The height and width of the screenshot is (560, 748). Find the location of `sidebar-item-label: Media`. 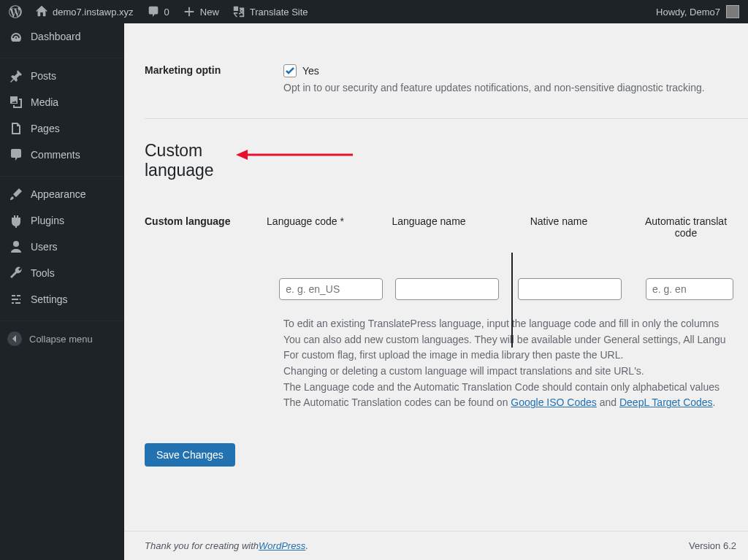

sidebar-item-label: Media is located at coordinates (45, 102).